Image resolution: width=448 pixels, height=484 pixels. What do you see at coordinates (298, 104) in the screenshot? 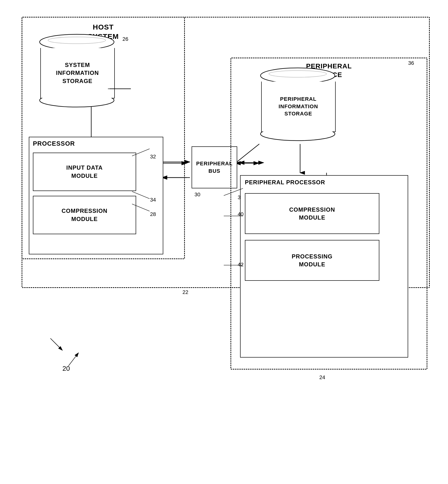
I see `peripheral-info-storage-wrapper: PERIPHERAL INFORMATION STORAGE` at bounding box center [298, 104].